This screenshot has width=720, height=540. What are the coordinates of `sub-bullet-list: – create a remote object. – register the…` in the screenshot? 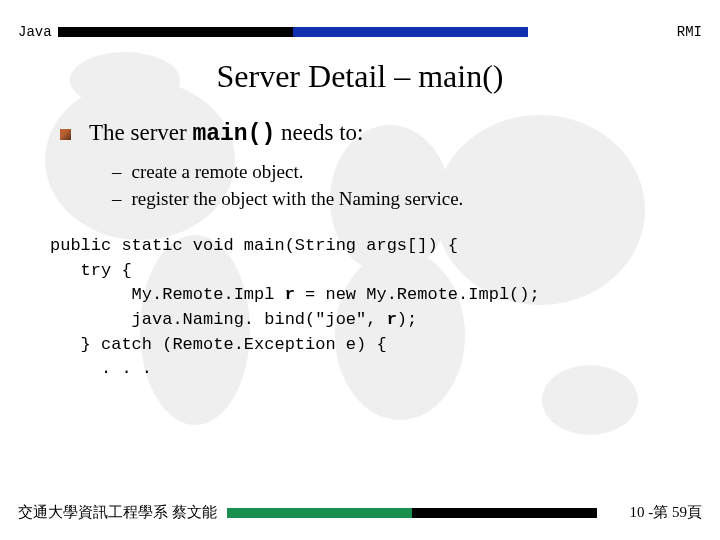 It's located at (401, 186).